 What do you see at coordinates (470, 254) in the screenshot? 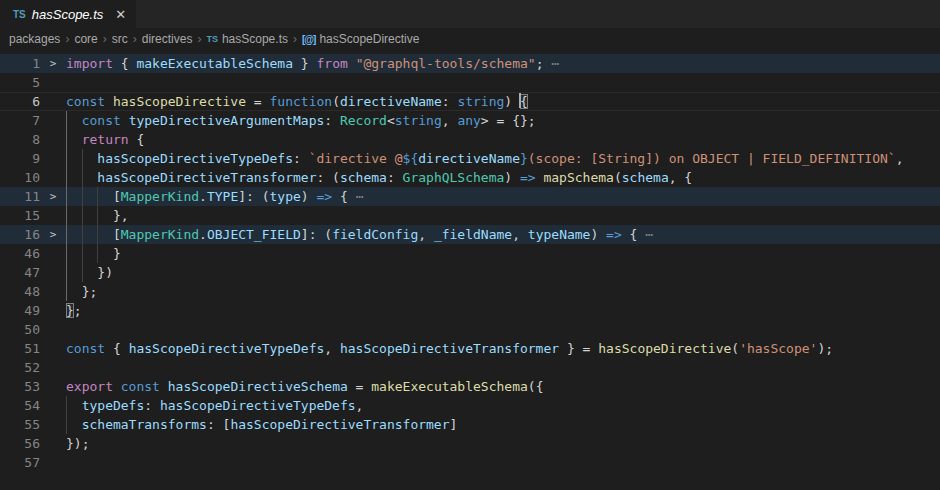
I see `code-line-46: 46 }` at bounding box center [470, 254].